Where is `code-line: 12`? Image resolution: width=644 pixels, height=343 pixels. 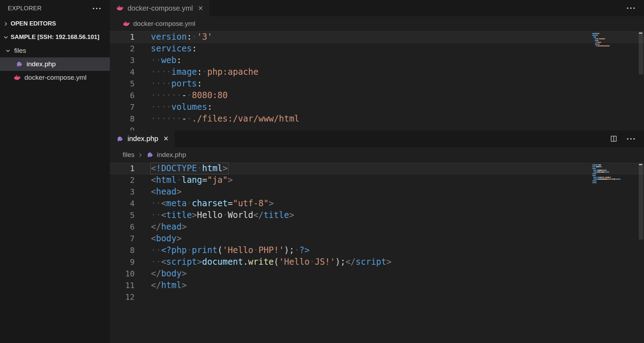
code-line: 12 is located at coordinates (377, 297).